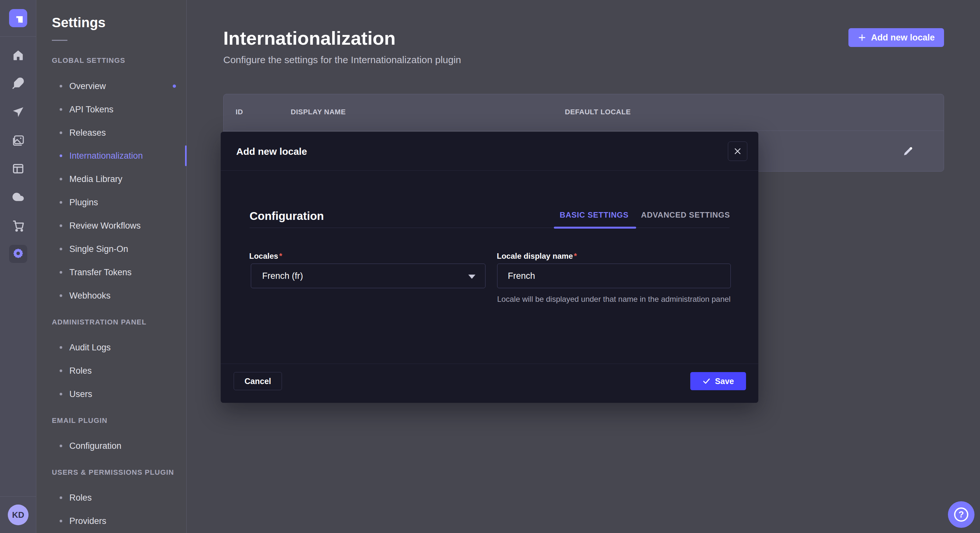  What do you see at coordinates (489, 151) in the screenshot?
I see `modal-header: Add new locale` at bounding box center [489, 151].